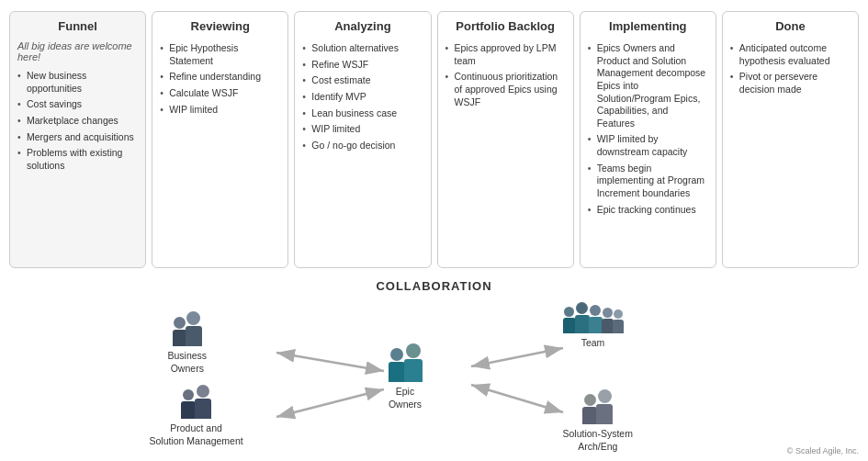 This screenshot has height=461, width=868. I want to click on epic-owners-label: EpicOwners, so click(405, 399).